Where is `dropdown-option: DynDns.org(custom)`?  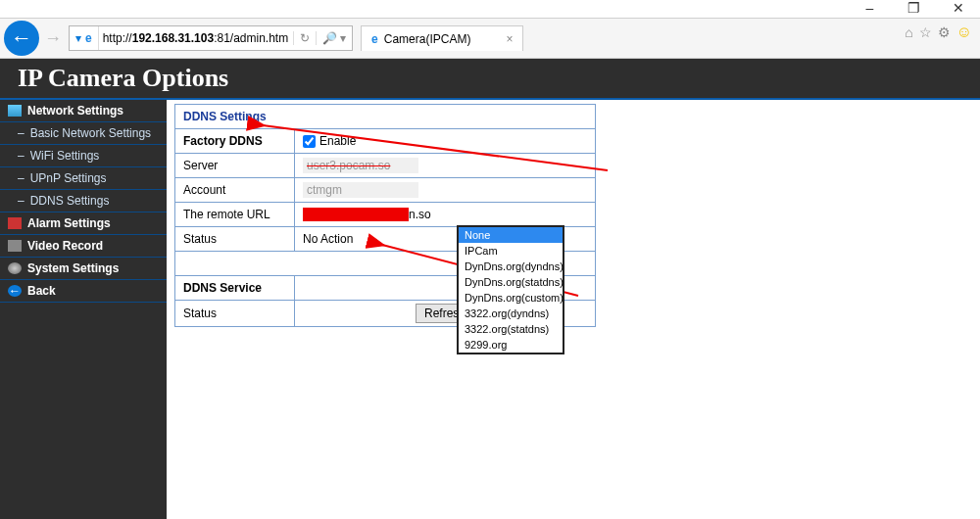
dropdown-option: DynDns.org(custom) is located at coordinates (511, 298).